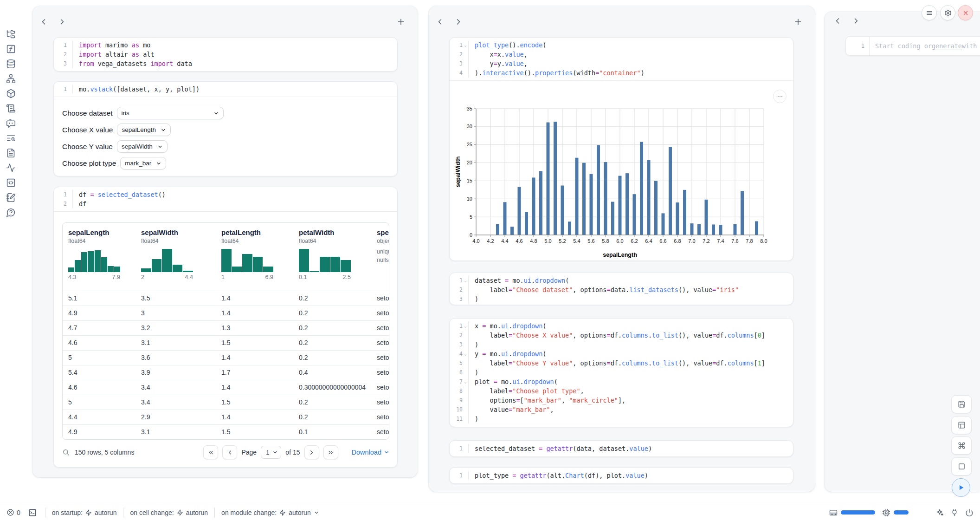  Describe the element at coordinates (380, 257) in the screenshot. I see `column-header: speciesobjectunique:nulls:` at that location.